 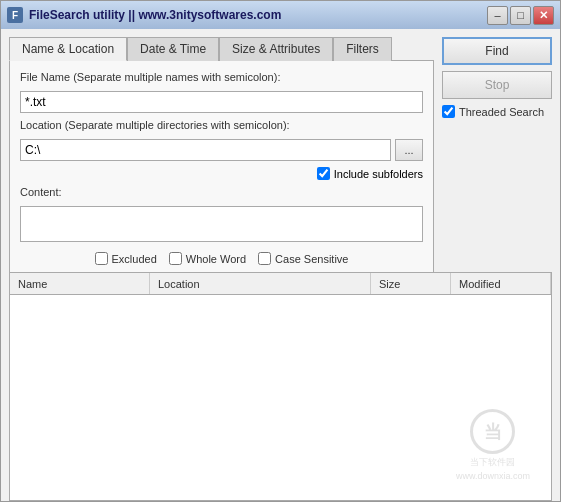 I want to click on col-header-modified: Modified, so click(x=501, y=284).